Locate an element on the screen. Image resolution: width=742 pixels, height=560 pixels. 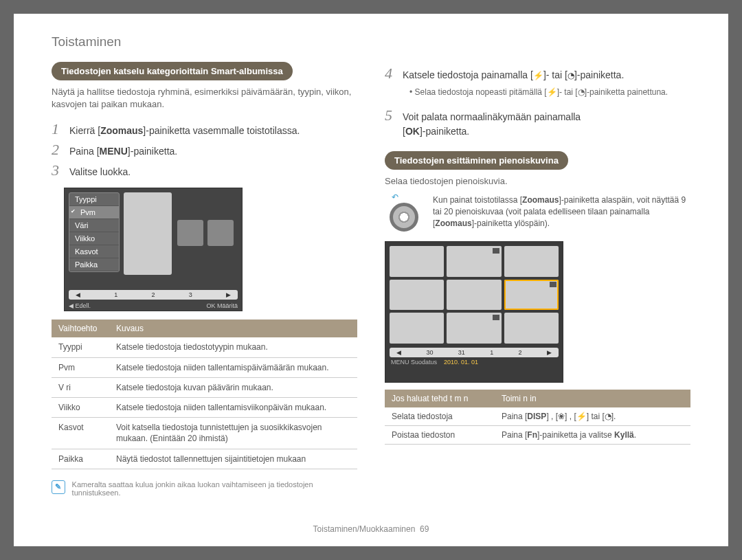
step-5: 5 Voit palata normaalinäkymään painamall… is located at coordinates (537, 122).